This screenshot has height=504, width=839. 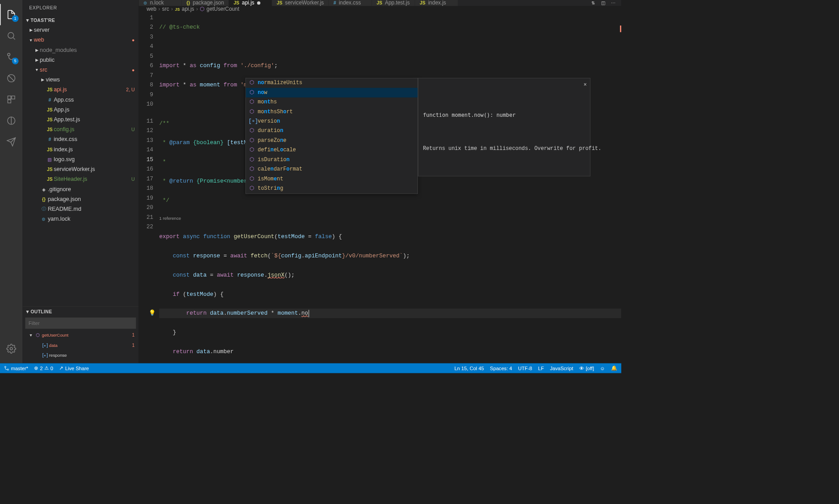 What do you see at coordinates (81, 30) in the screenshot?
I see `tree-item: ▶server` at bounding box center [81, 30].